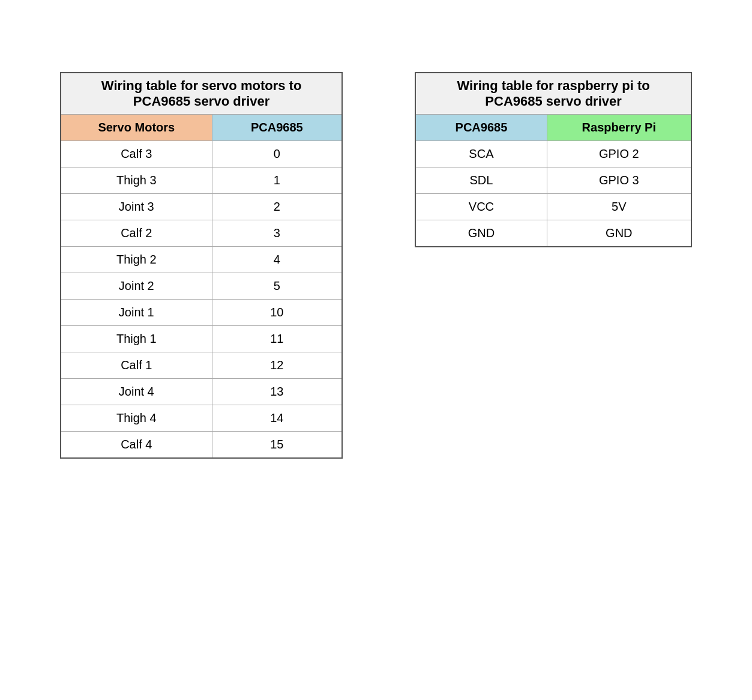  What do you see at coordinates (481, 207) in the screenshot?
I see `pca-pin: VCC` at bounding box center [481, 207].